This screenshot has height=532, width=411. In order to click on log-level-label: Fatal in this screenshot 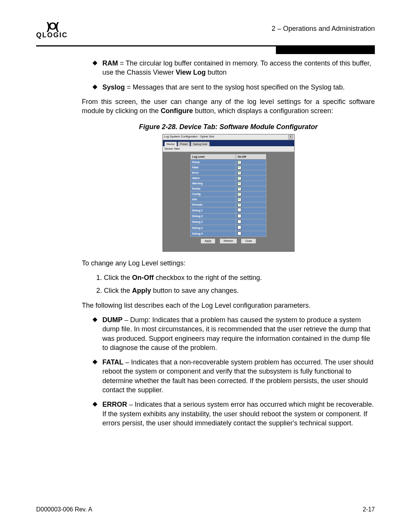, I will do `click(213, 168)`.